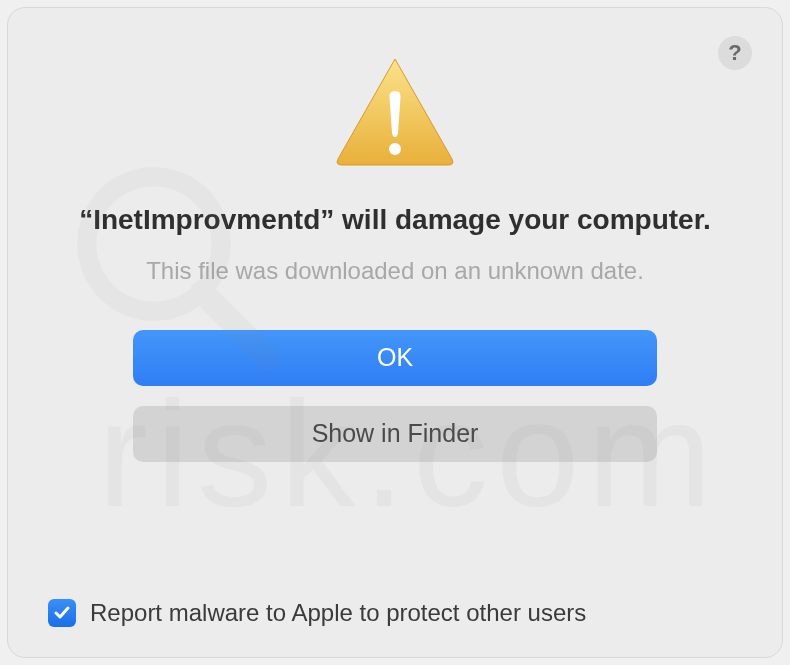 The height and width of the screenshot is (665, 790). What do you see at coordinates (62, 613) in the screenshot?
I see `checkmark-icon` at bounding box center [62, 613].